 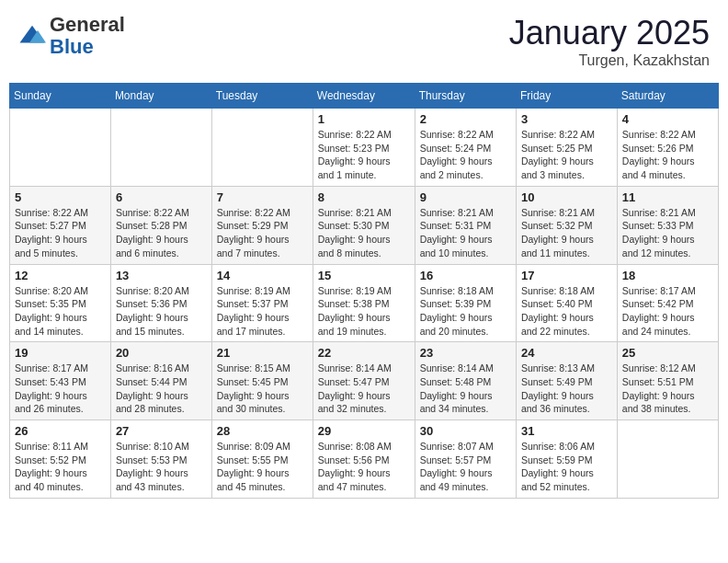 I want to click on calendar-cell: 10Sunrise: 8:21 AM Sunset: 5:32 PM Dayli…, so click(x=566, y=224).